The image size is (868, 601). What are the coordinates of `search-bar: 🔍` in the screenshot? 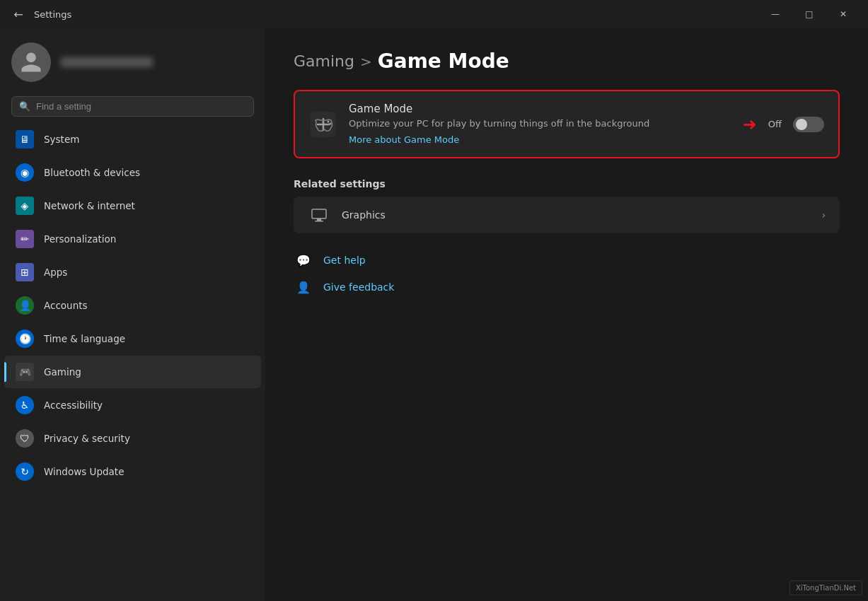 It's located at (133, 106).